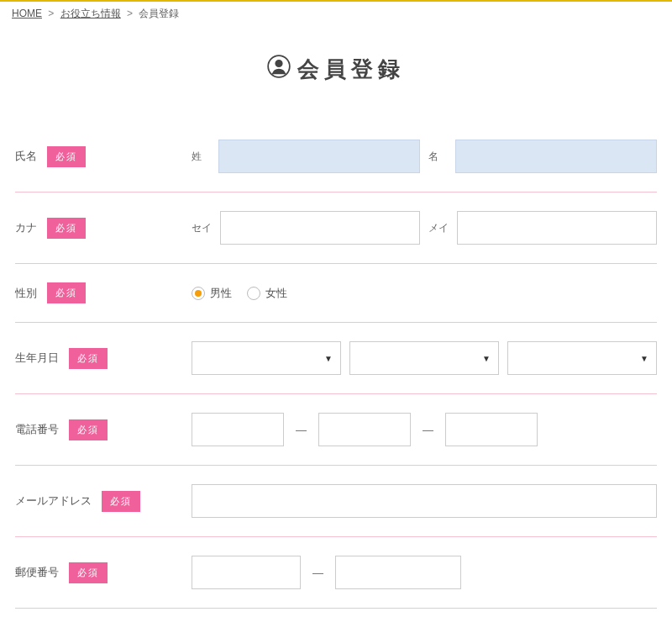 Image resolution: width=672 pixels, height=617 pixels. I want to click on row-birth: 生年月日 必須, so click(336, 358).